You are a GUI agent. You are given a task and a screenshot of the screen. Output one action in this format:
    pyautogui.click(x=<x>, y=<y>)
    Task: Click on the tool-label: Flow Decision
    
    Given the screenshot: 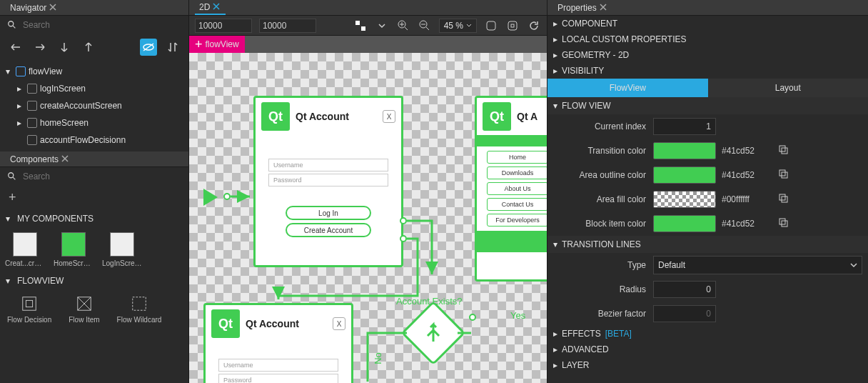 What is the action you would take?
    pyautogui.click(x=29, y=320)
    